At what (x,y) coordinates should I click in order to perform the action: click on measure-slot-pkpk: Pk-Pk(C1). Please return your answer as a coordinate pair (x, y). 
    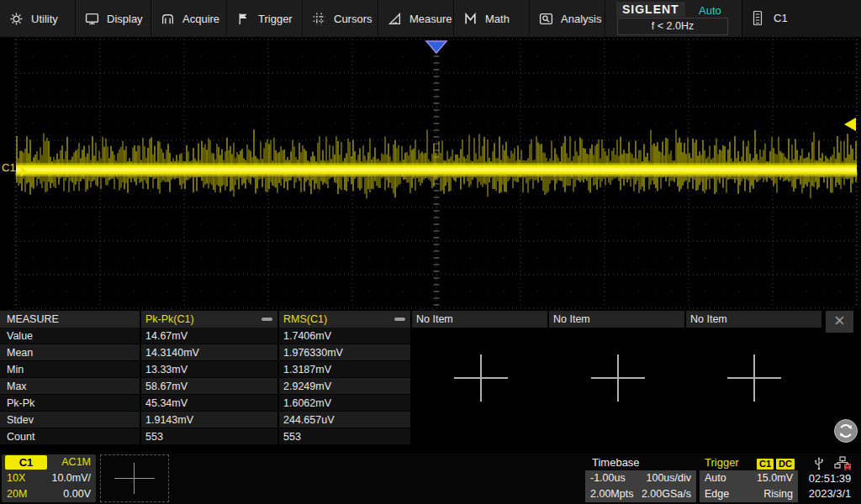
    Looking at the image, I should click on (209, 319).